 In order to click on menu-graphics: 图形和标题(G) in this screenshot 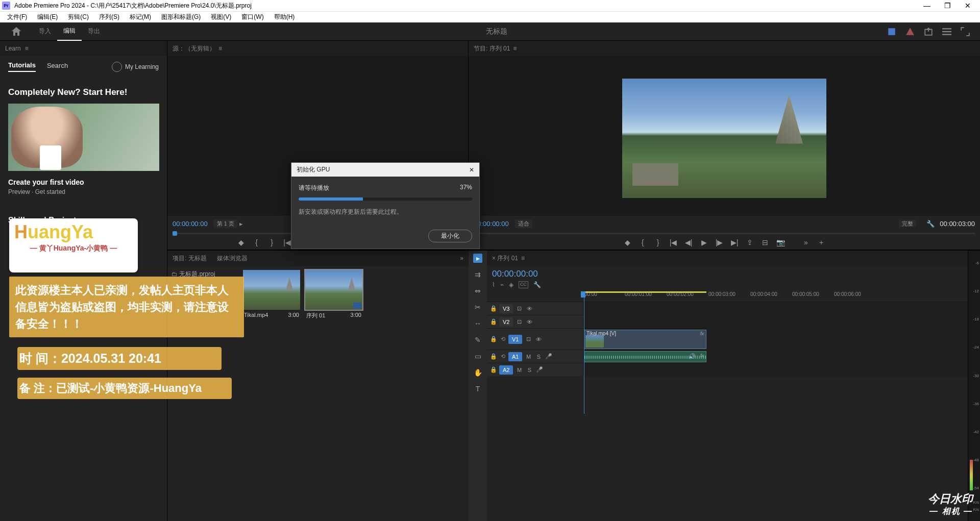, I will do `click(181, 17)`.